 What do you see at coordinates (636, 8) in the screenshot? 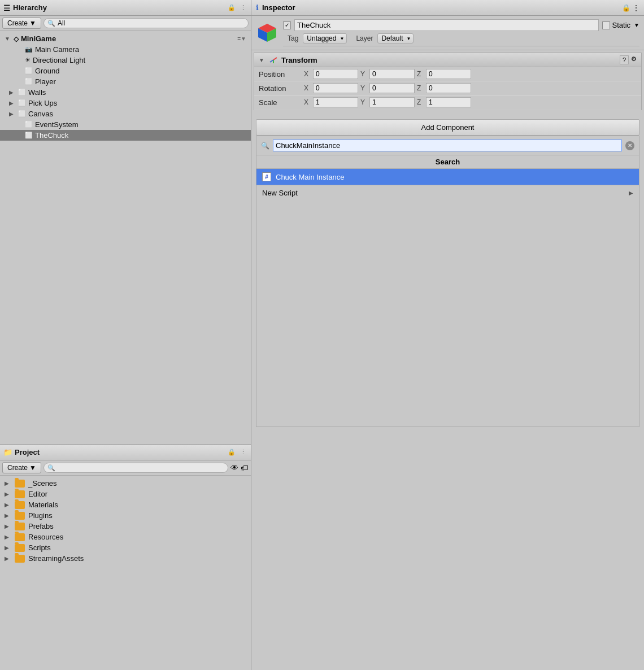
I see `inspector-menu-dots: ⋮` at bounding box center [636, 8].